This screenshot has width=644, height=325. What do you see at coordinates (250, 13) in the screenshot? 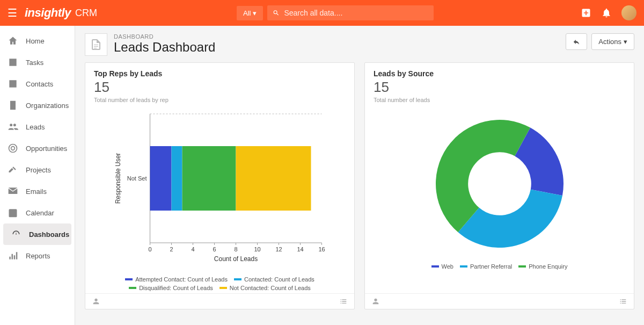
I see `scope-dropdown: All ▾` at bounding box center [250, 13].